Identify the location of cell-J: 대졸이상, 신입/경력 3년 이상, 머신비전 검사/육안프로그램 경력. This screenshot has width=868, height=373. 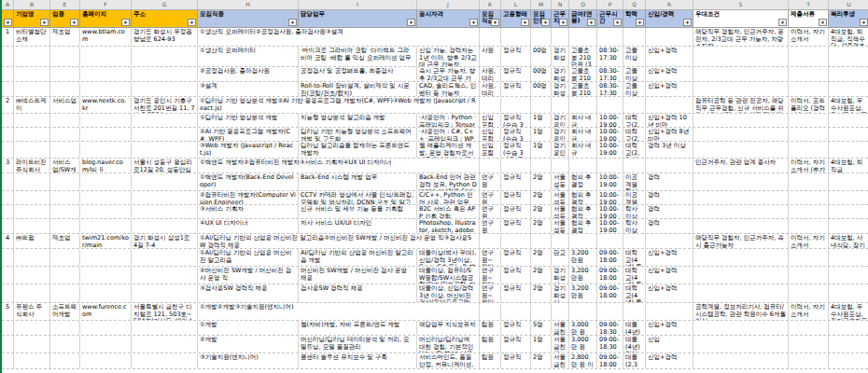
(448, 293).